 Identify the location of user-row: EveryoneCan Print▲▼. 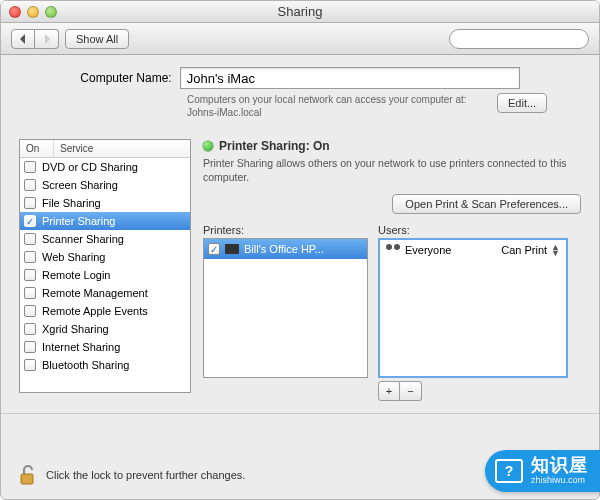
(473, 250).